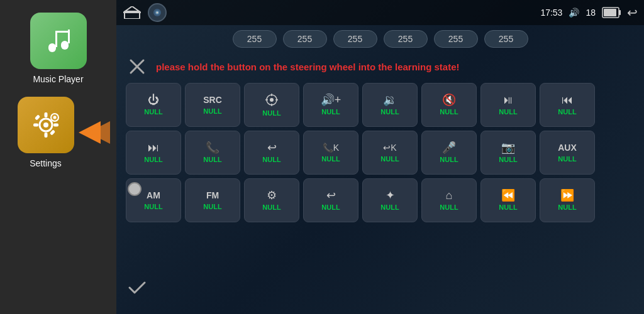 This screenshot has height=314, width=644. Describe the element at coordinates (567, 153) in the screenshot. I see `aux-button: AUX NULL` at that location.